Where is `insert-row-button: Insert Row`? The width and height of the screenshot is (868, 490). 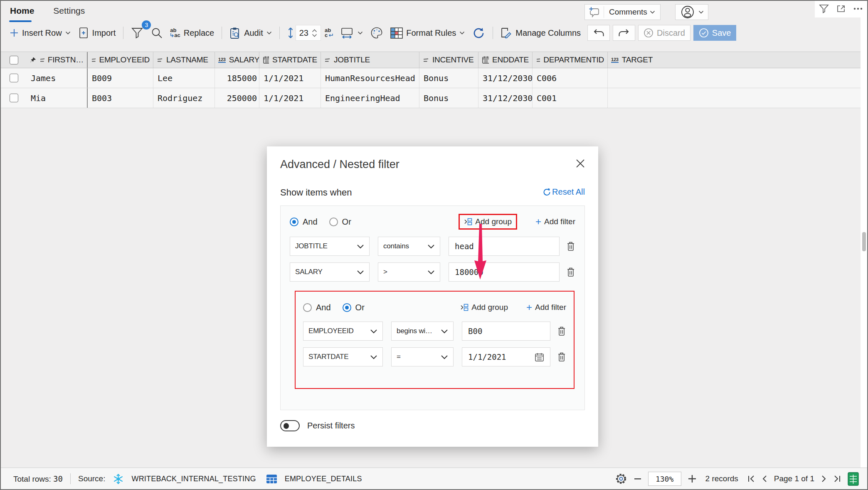
insert-row-button: Insert Row is located at coordinates (40, 33).